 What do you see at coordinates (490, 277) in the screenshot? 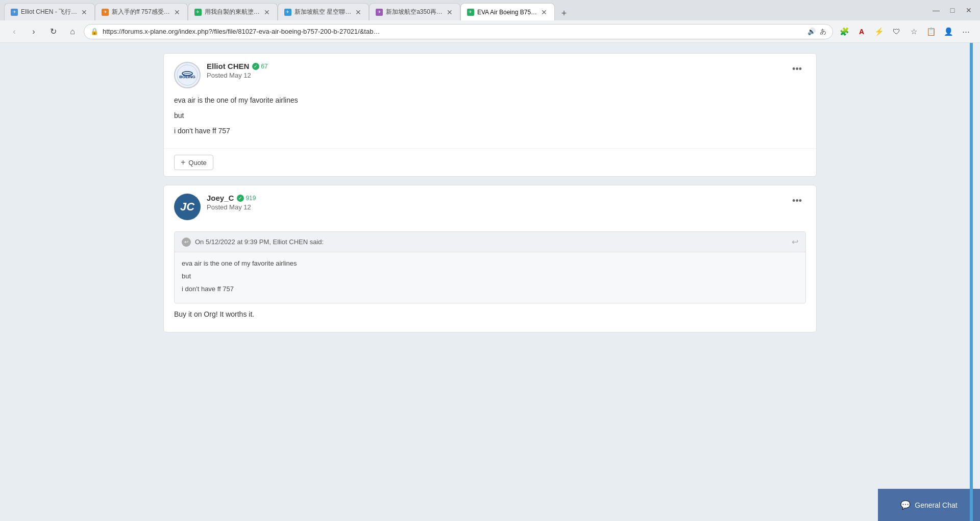
I see `quote-body-2: eva air is the one of my favorite airlin…` at bounding box center [490, 277].